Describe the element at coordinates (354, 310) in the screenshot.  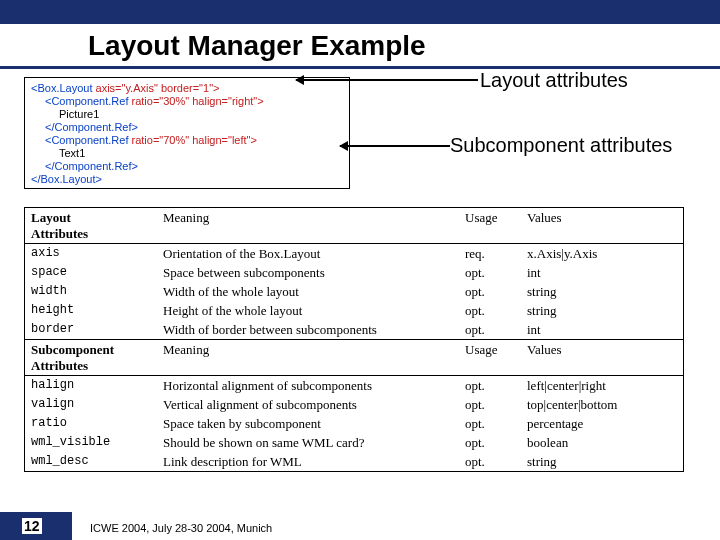
I see `table-row: heightHeight of the whole layoutopt.stri…` at that location.